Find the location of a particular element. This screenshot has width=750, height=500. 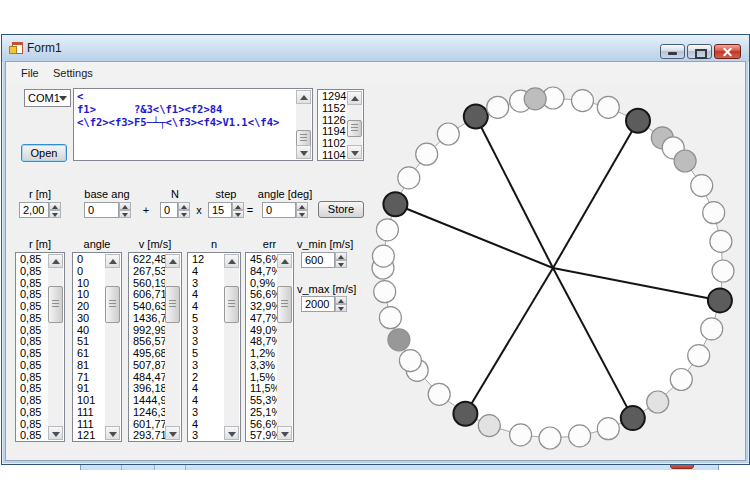

list-item: 55,3% is located at coordinates (262, 401).